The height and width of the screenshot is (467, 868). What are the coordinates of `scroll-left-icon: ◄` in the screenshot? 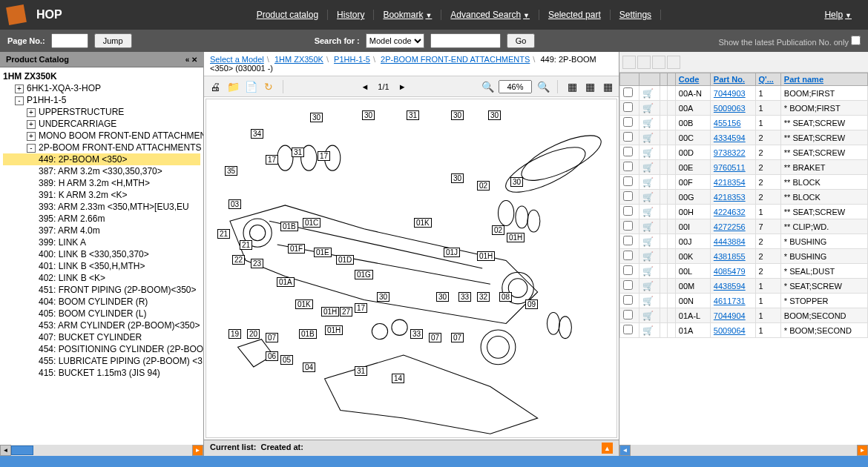 It's located at (6, 451).